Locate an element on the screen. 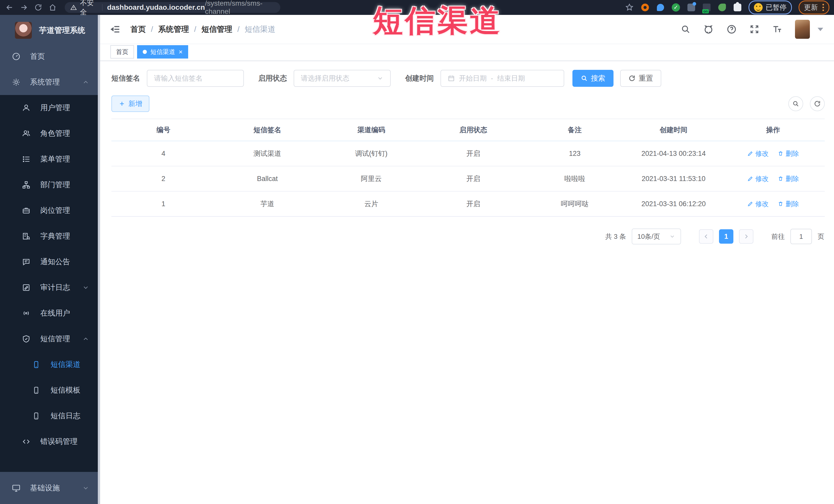  header-actions is located at coordinates (752, 29).